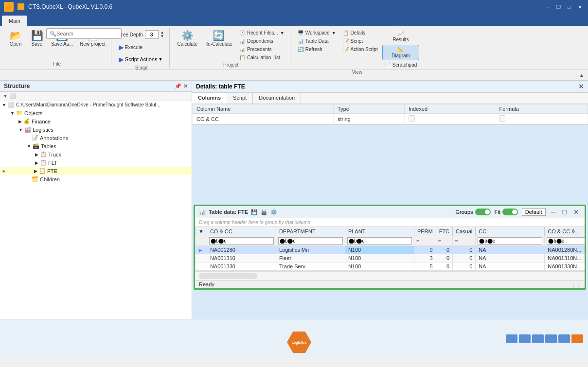  I want to click on col-casual: Casual, so click(464, 231).